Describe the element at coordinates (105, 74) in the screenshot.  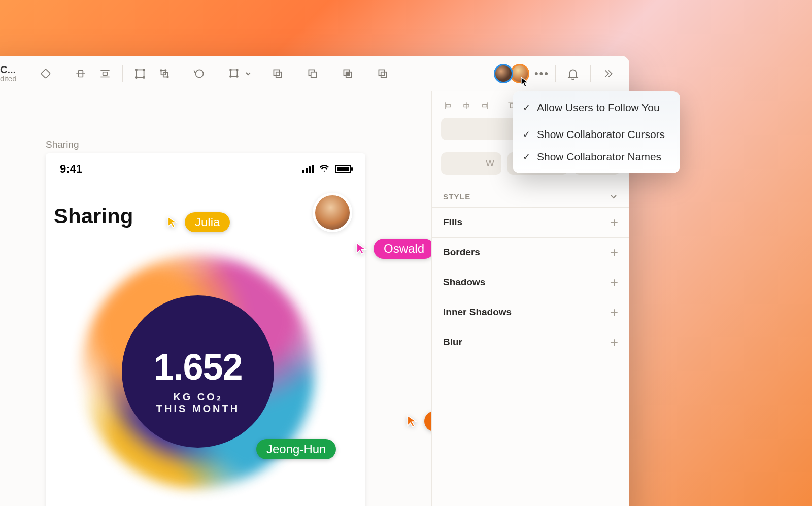
I see `distribute-horizontal-button` at that location.